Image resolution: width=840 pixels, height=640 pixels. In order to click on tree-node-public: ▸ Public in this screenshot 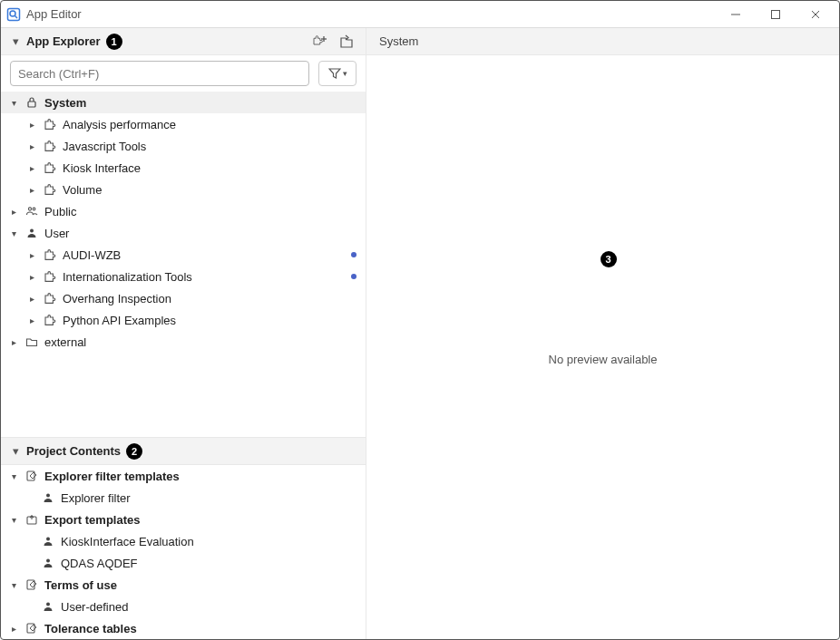, I will do `click(183, 211)`.